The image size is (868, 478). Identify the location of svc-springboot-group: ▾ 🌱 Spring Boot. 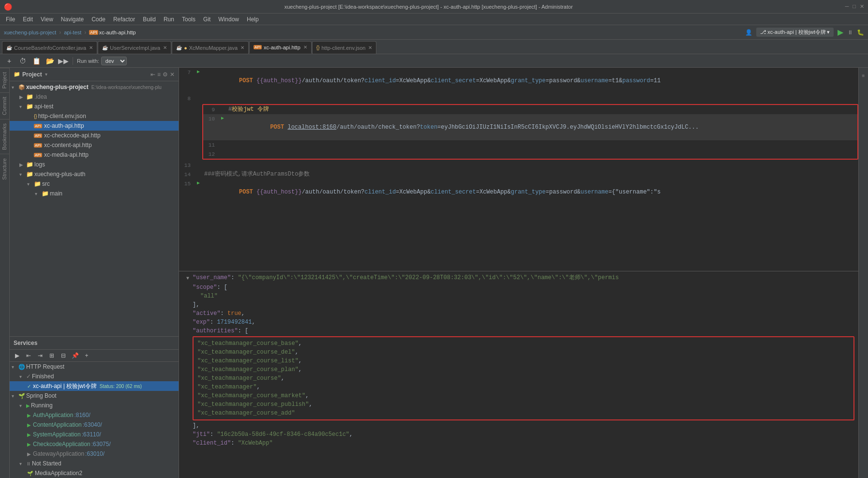
(94, 396).